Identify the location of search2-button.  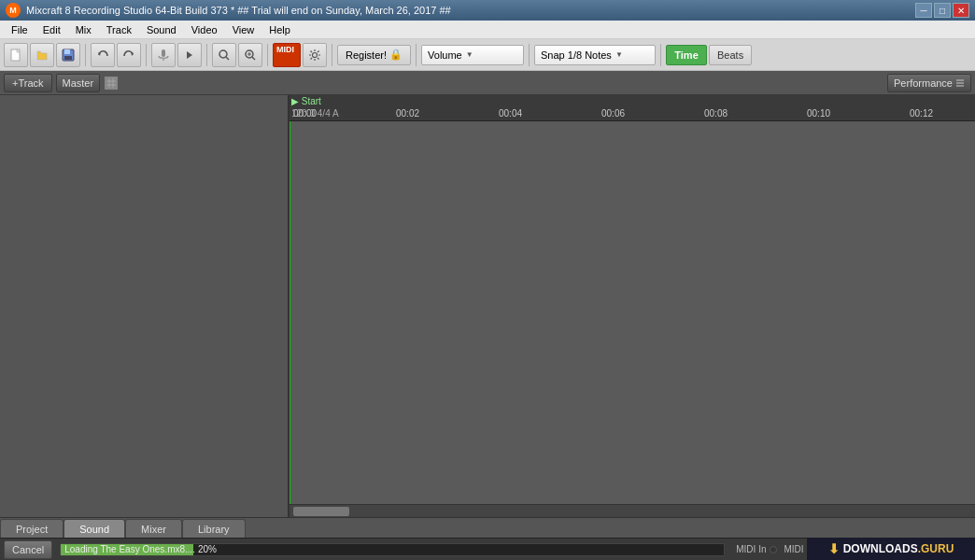
(250, 55).